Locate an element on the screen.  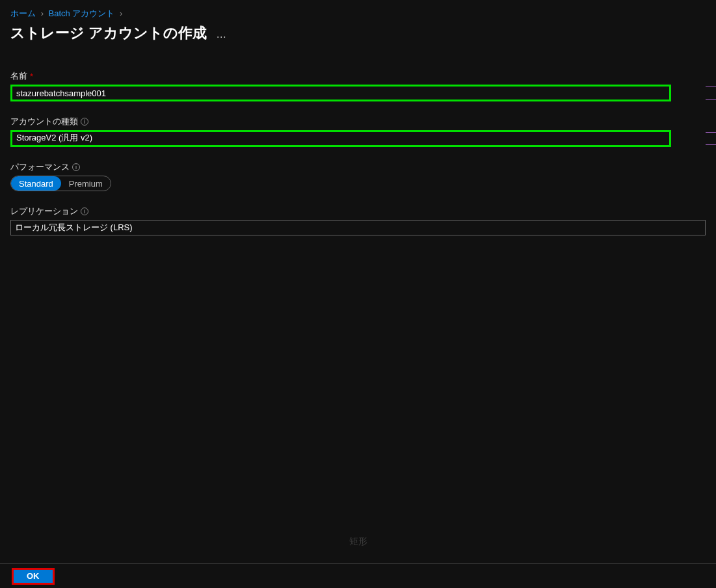
watermark-text: 矩形 is located at coordinates (358, 542).